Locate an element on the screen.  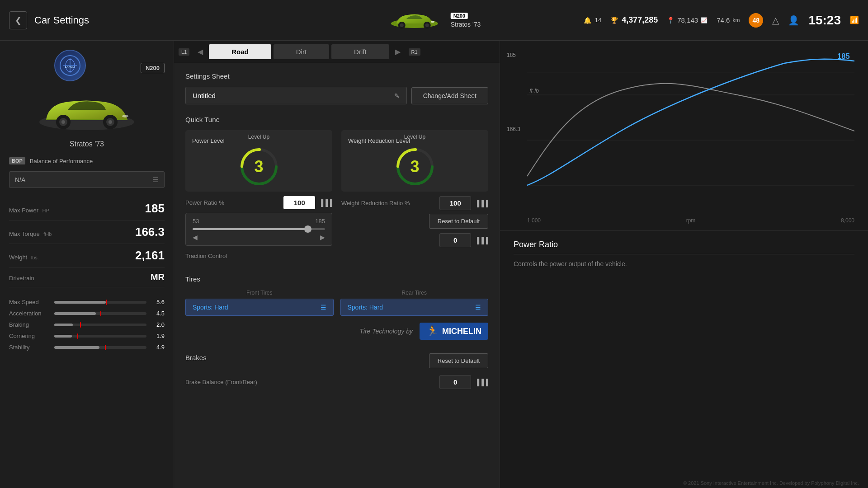
svg-text: ft-lb is located at coordinates (534, 91).